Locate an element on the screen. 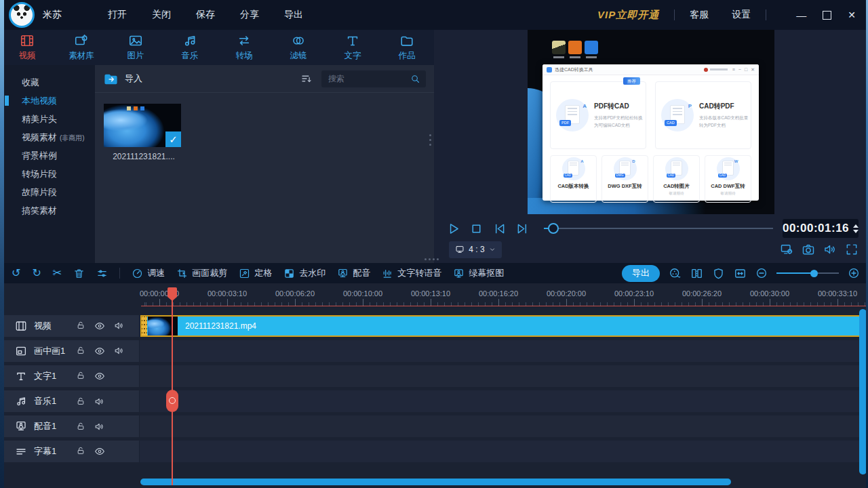 This screenshot has height=488, width=868. menu-open: 打开 is located at coordinates (117, 15).